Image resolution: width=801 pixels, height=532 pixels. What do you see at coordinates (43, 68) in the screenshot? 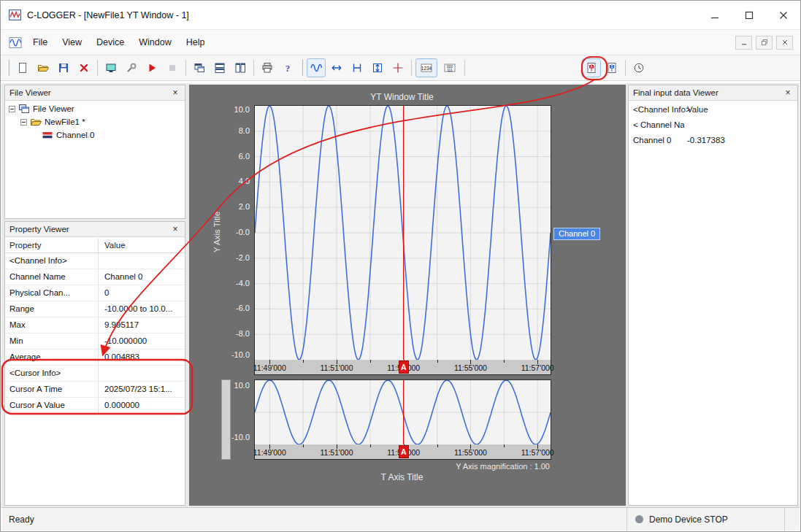
I see `open-file-button` at bounding box center [43, 68].